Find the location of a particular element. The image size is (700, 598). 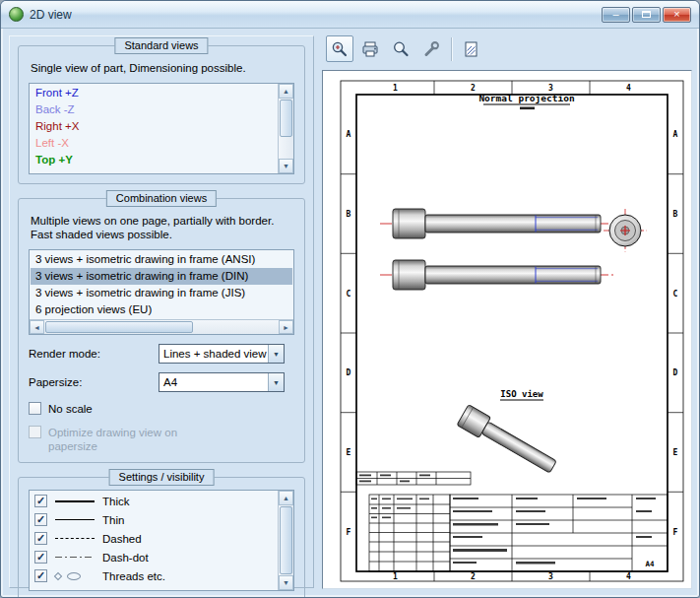

list-item-jis: 3 views + isometric drawing in frame (JI… is located at coordinates (161, 294).